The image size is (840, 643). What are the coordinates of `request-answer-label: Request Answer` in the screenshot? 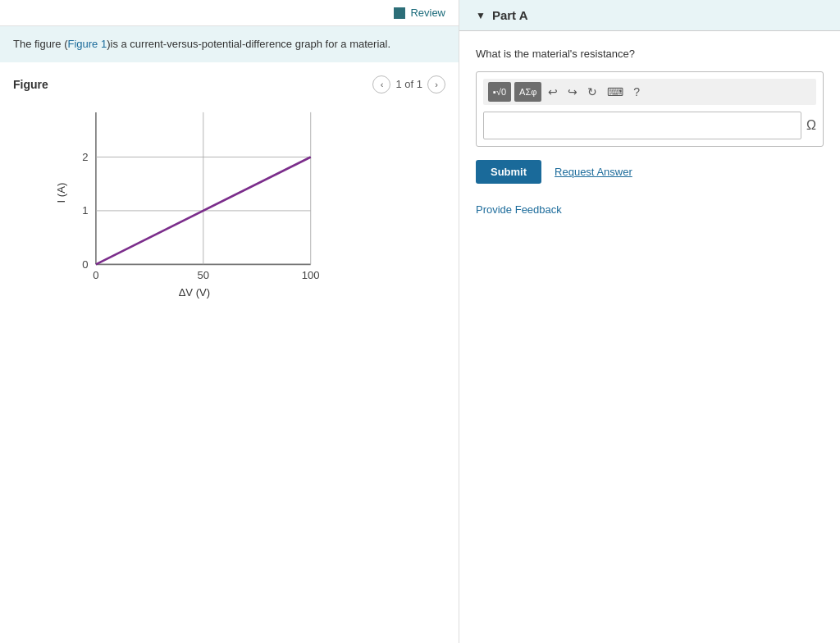 It's located at (594, 172).